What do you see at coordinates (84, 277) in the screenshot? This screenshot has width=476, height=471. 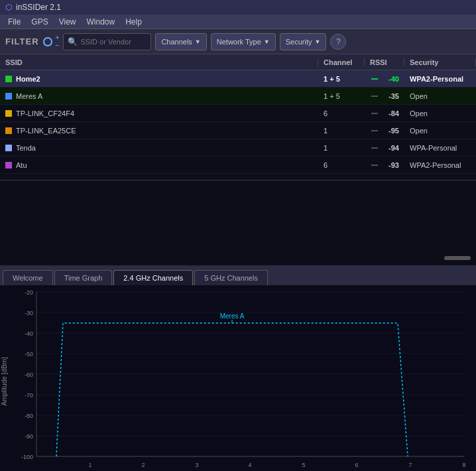 I see `tab-time-graph: Time Graph` at bounding box center [84, 277].